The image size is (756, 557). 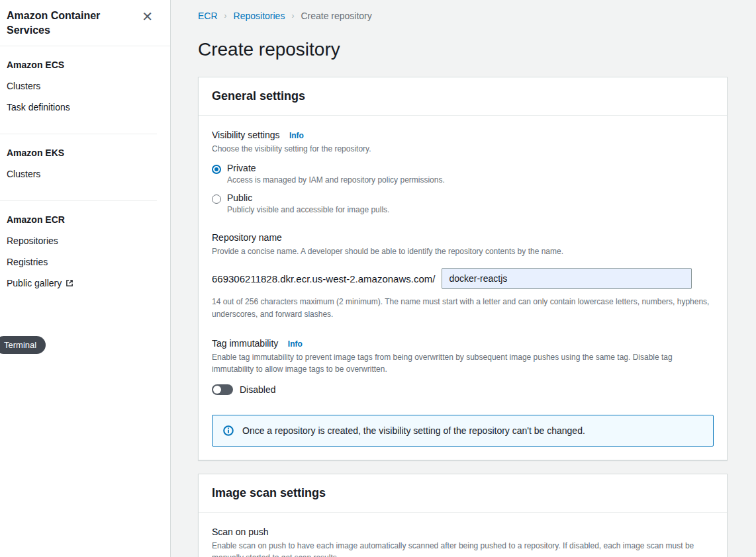 What do you see at coordinates (258, 390) in the screenshot?
I see `tag-immutability-toggle-label: Disabled` at bounding box center [258, 390].